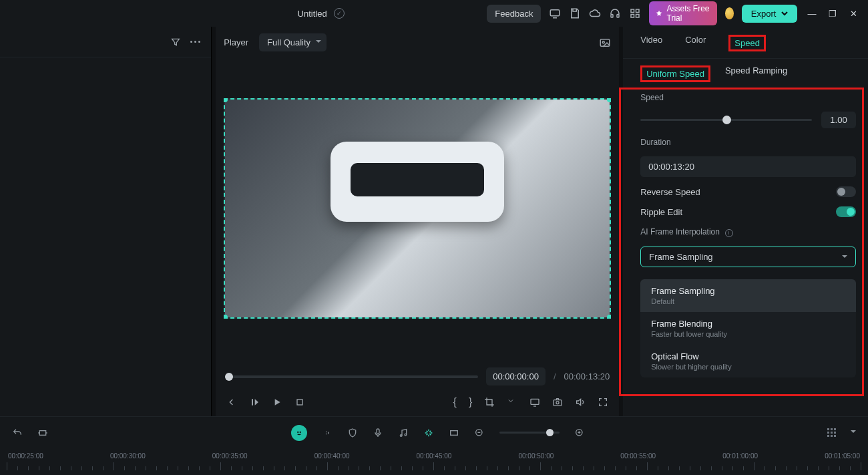 The height and width of the screenshot is (475, 868). I want to click on cloud-icon, so click(595, 13).